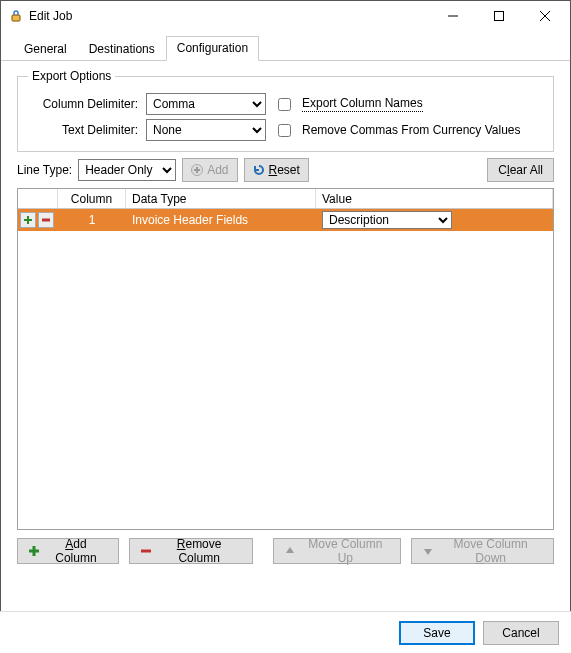  Describe the element at coordinates (192, 551) in the screenshot. I see `remove-column-button: Remove Column` at that location.